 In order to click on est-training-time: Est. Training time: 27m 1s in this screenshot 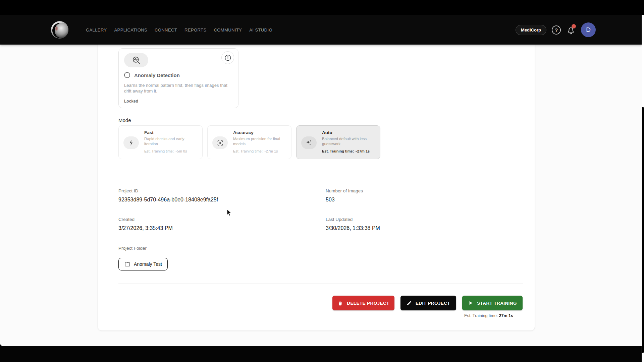, I will do `click(489, 316)`.